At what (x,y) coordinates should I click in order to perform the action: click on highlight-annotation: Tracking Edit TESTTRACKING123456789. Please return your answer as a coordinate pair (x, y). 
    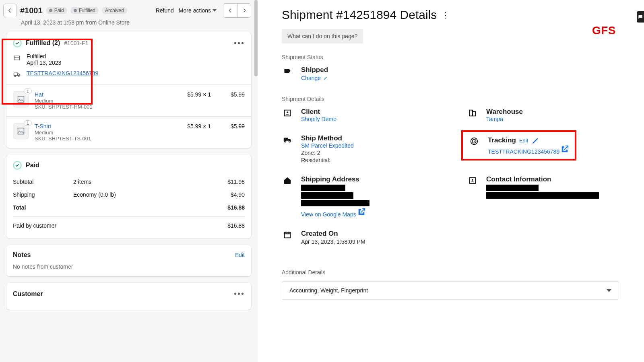
    Looking at the image, I should click on (519, 146).